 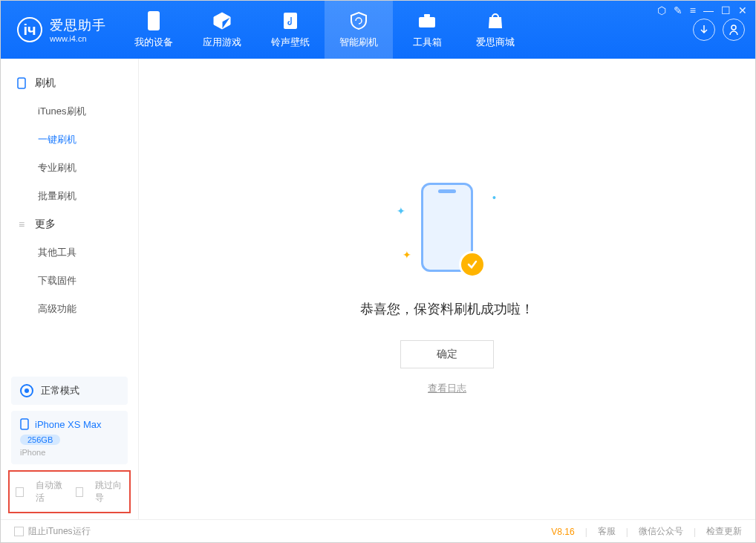 I want to click on group-title: 更多, so click(x=45, y=224).